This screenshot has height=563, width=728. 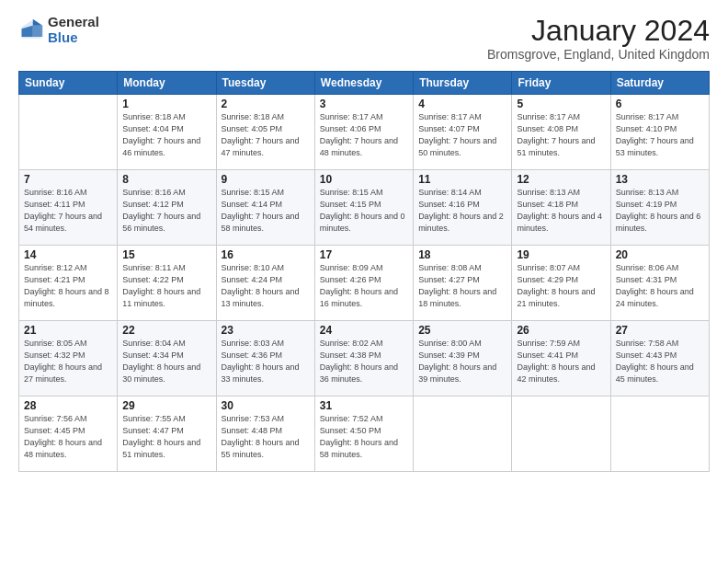 I want to click on calendar-cell: 5Sunrise: 8:17 AMSunset: 4:08 PMDaylight…, so click(x=561, y=132).